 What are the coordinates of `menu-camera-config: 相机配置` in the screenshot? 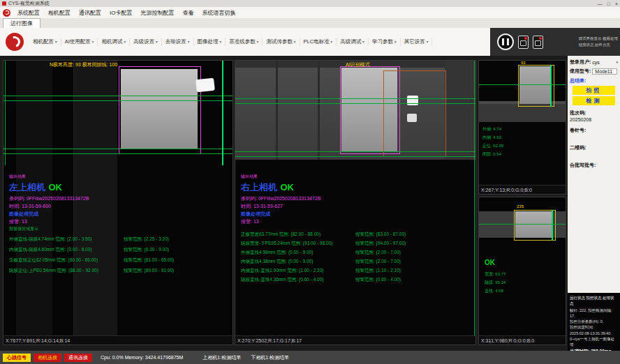 It's located at (59, 13).